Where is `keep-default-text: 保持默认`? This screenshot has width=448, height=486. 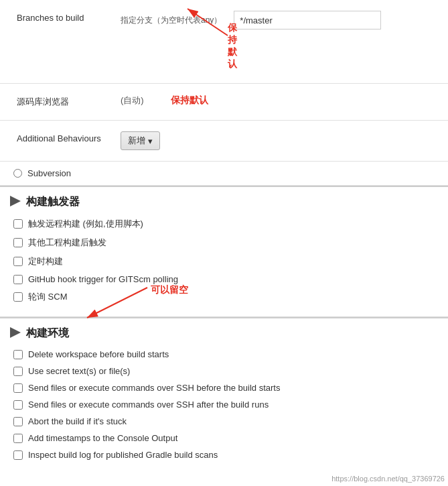 keep-default-text: 保持默认 is located at coordinates (190, 101).